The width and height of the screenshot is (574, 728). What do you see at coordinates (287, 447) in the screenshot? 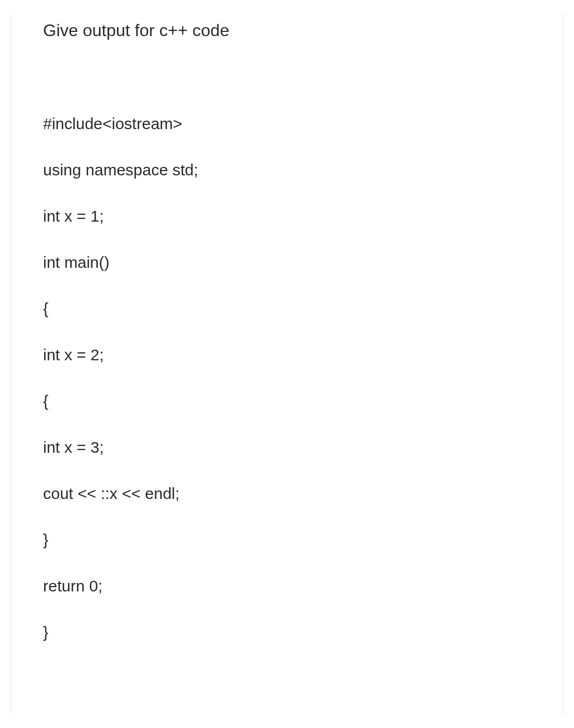
I see `code-line: int x = 3;` at bounding box center [287, 447].